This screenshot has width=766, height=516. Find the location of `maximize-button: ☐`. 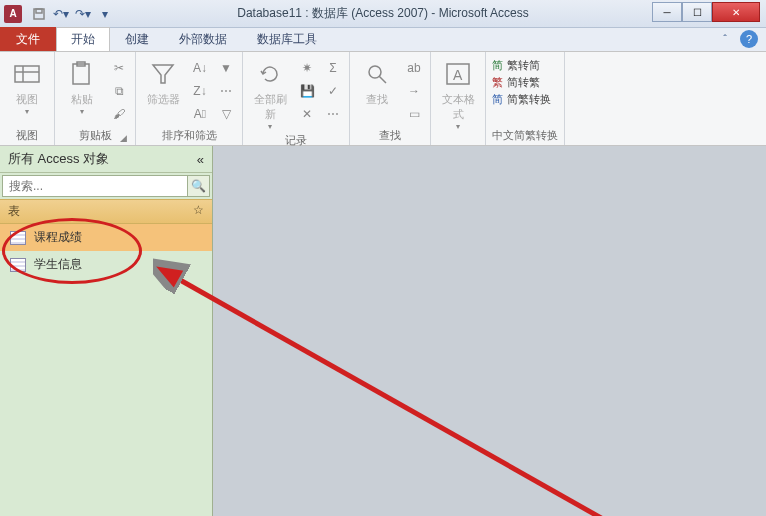

maximize-button: ☐ is located at coordinates (697, 12).